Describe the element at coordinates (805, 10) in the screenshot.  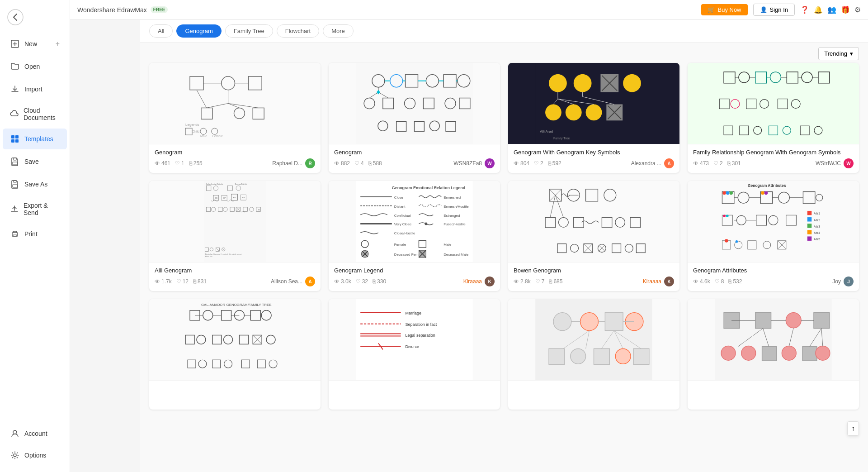
I see `help-icon: ❓` at that location.